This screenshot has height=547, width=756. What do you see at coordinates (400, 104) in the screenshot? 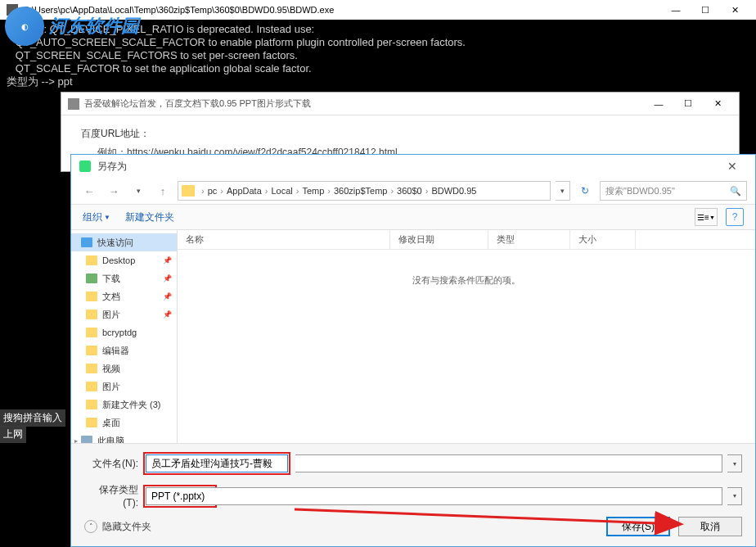
I see `downloader-titlebar: 吾爱破解论坛首发，百度文档下载0.95 PPT图片形式下载 — ☐ ✕` at bounding box center [400, 104].